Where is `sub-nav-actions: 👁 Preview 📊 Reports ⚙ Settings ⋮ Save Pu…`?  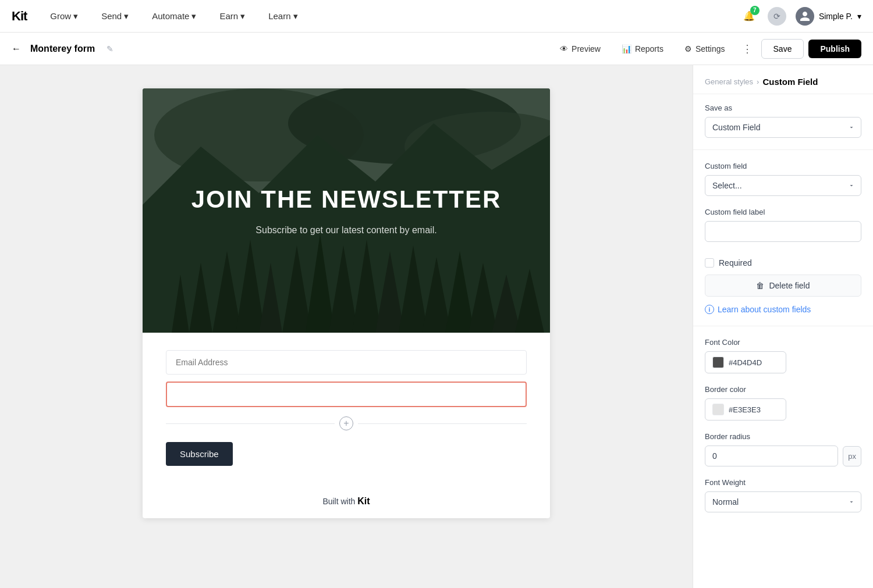 sub-nav-actions: 👁 Preview 📊 Reports ⚙ Settings ⋮ Save Pu… is located at coordinates (707, 49).